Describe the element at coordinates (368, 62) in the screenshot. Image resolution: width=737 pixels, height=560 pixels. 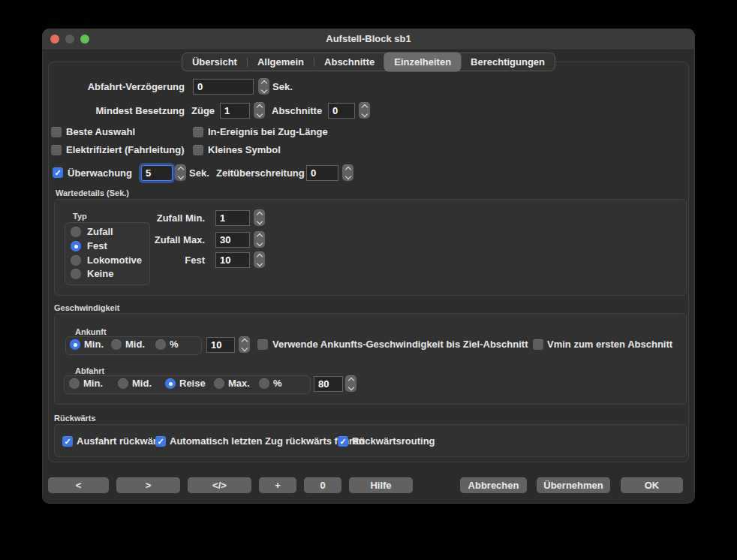
I see `tab-bar: Übersicht Allgemein Abschnitte Einzelhei…` at that location.